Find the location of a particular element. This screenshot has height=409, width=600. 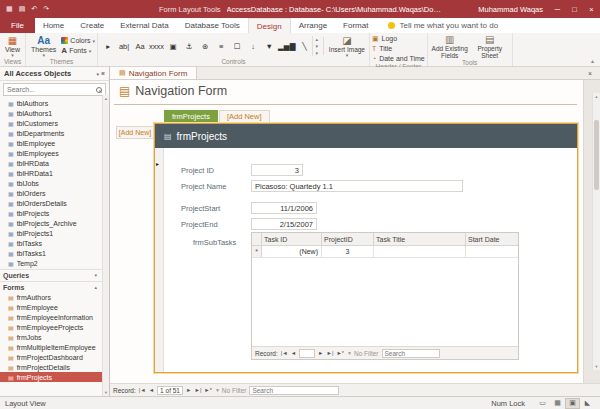

title-button: T Title is located at coordinates (398, 48).